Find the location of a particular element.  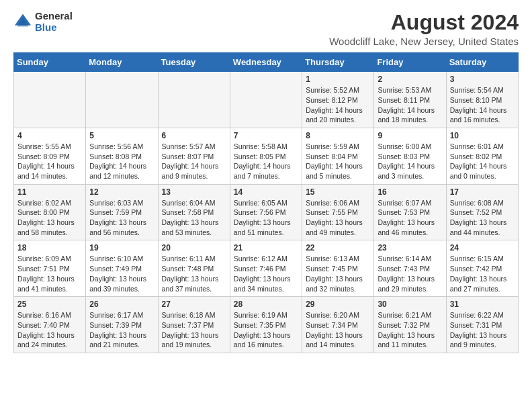

calendar-cell-2-1: 12Sunrise: 6:03 AM Sunset: 7:59 PM Dayli… is located at coordinates (122, 212).